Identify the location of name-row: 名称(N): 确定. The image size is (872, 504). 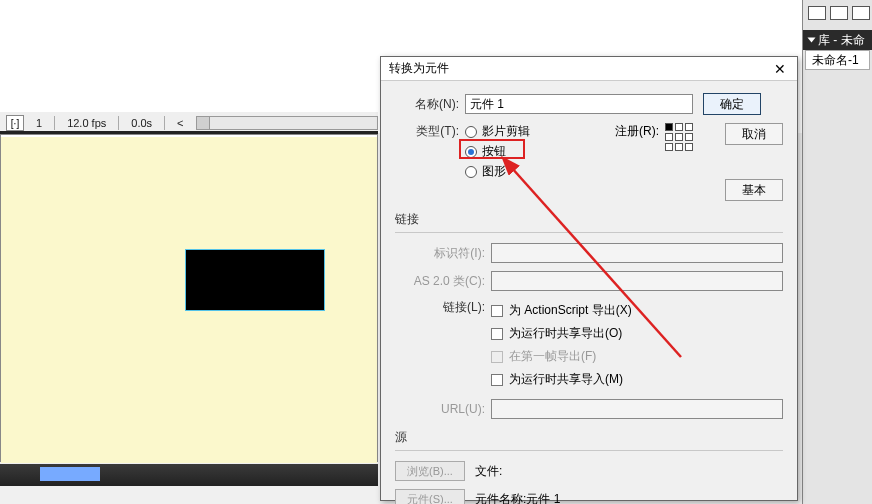
(589, 104).